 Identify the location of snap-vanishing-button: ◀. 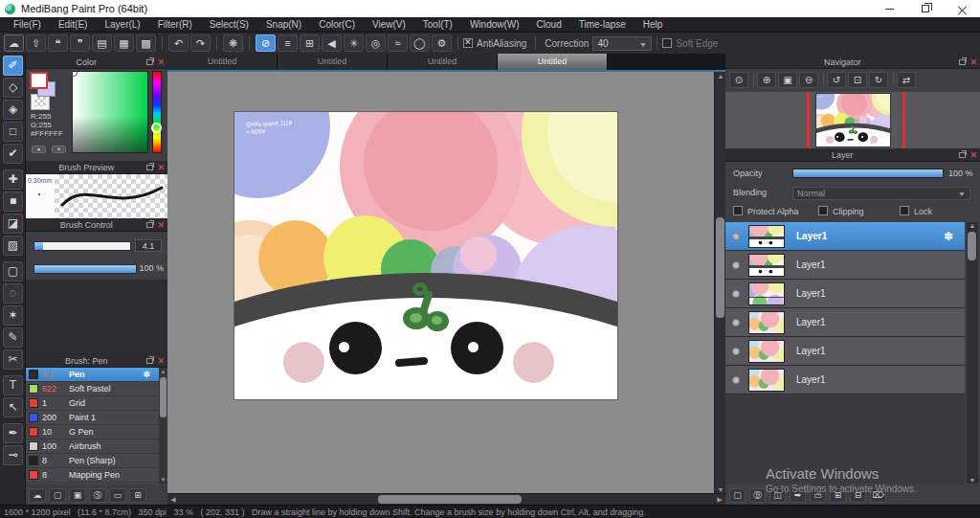
(331, 43).